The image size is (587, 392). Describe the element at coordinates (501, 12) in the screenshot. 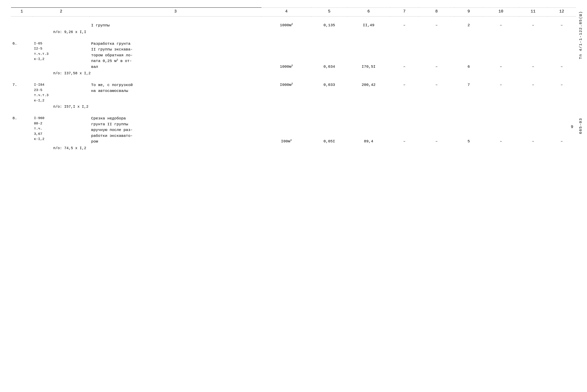

I see `header-col-10: 10` at that location.